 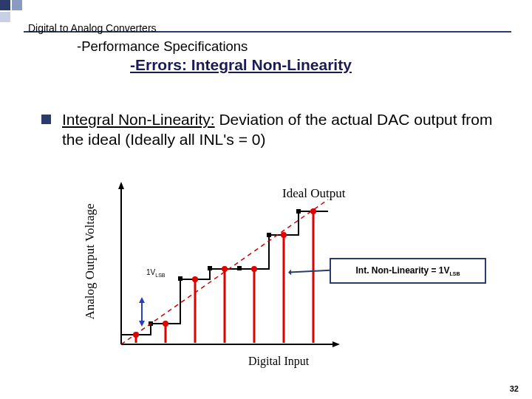 What do you see at coordinates (139, 120) in the screenshot?
I see `definition-term: Integral Non-Linearity:` at bounding box center [139, 120].